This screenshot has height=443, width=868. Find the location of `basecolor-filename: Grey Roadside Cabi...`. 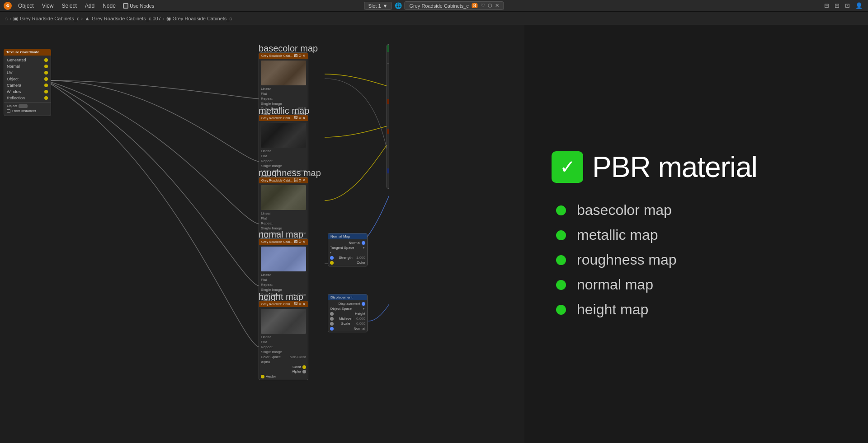

basecolor-filename: Grey Roadside Cabi... is located at coordinates (277, 56).